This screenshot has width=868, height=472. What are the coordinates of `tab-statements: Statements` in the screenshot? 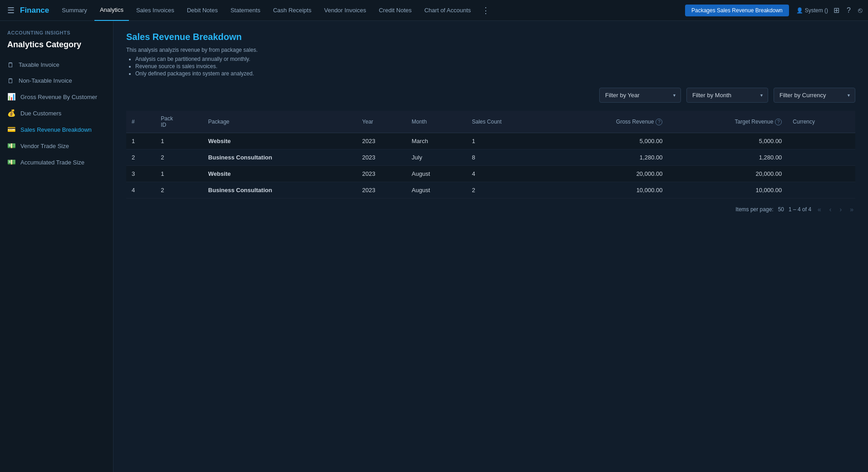 It's located at (246, 10).